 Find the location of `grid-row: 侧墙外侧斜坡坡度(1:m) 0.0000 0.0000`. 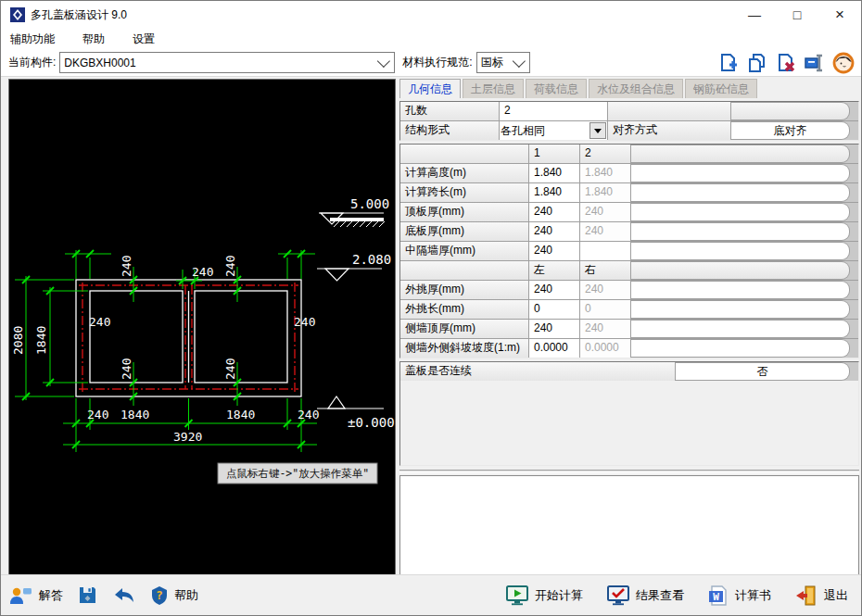

grid-row: 侧墙外侧斜坡坡度(1:m) 0.0000 0.0000 is located at coordinates (629, 348).